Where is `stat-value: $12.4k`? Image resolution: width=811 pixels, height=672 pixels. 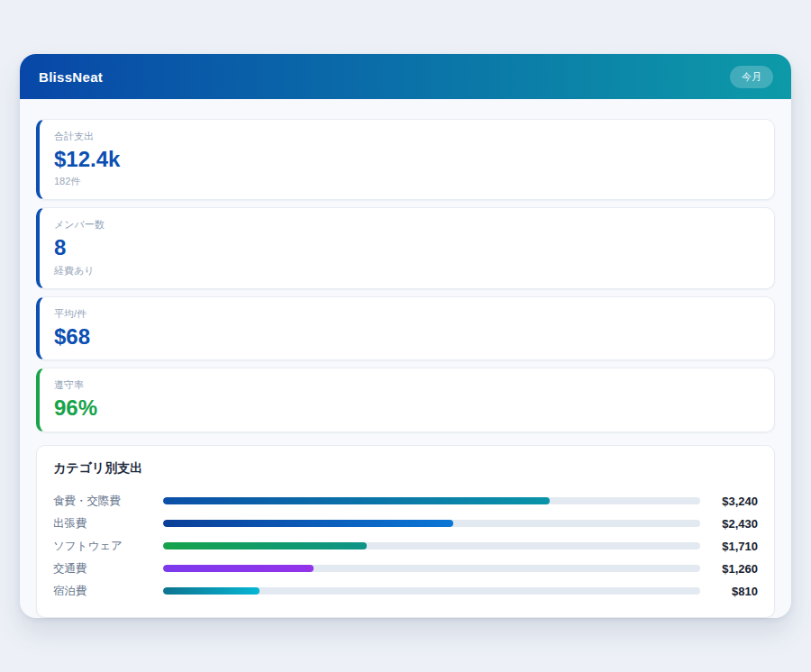
stat-value: $12.4k is located at coordinates (407, 159).